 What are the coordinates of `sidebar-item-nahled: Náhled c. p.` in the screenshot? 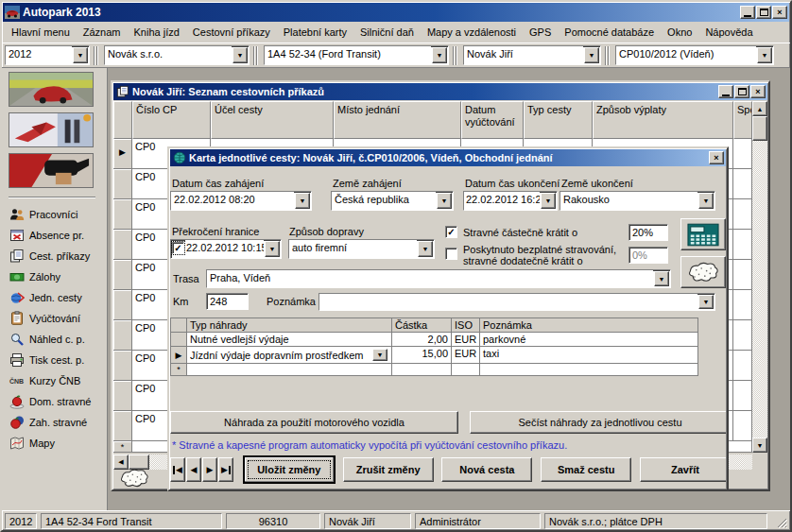 It's located at (58, 339).